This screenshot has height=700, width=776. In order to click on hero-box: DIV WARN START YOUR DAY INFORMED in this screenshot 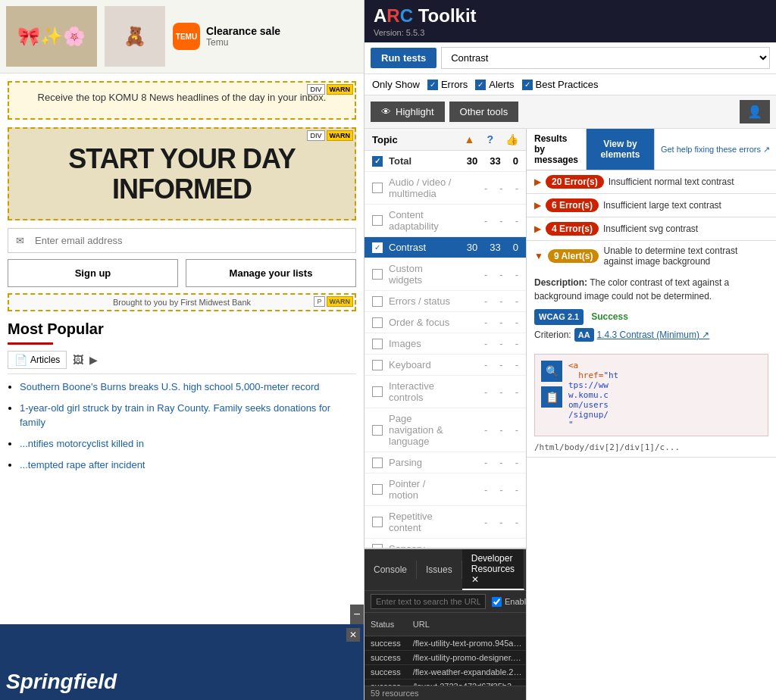, I will do `click(182, 174)`.